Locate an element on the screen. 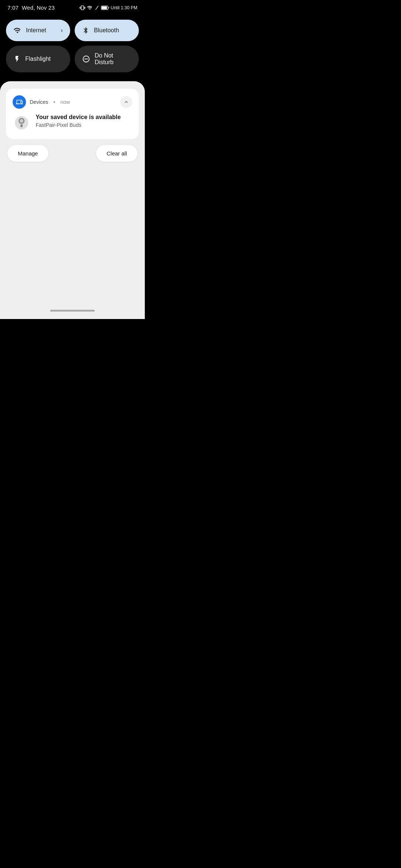  internet-chevron-icon: › is located at coordinates (62, 30).